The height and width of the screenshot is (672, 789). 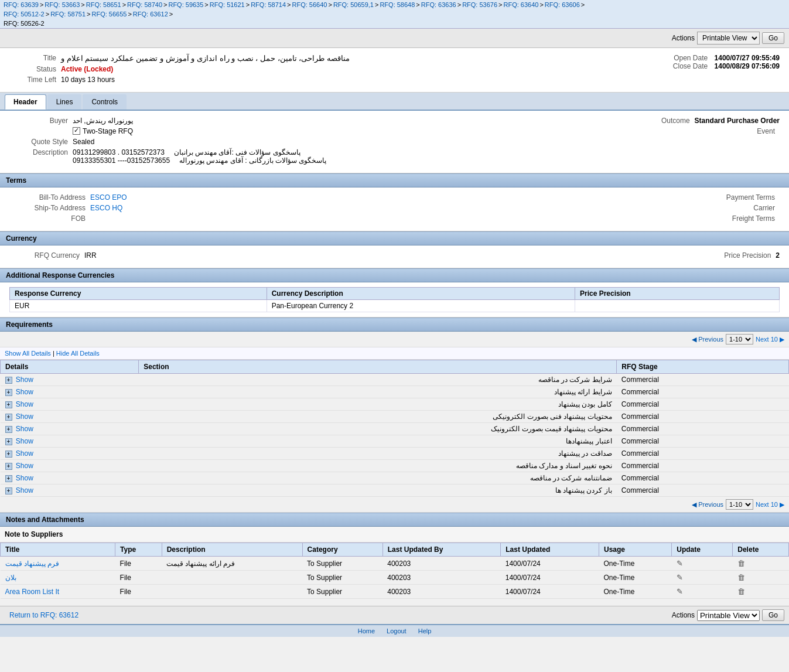 What do you see at coordinates (25, 392) in the screenshot?
I see `req-show-link-1: Show` at bounding box center [25, 392].